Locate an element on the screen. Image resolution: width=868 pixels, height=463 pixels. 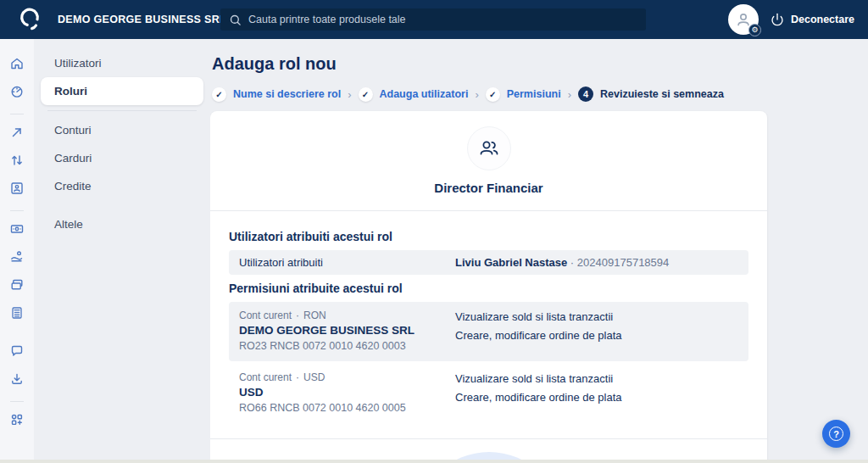
account-currency: USD is located at coordinates (314, 377).